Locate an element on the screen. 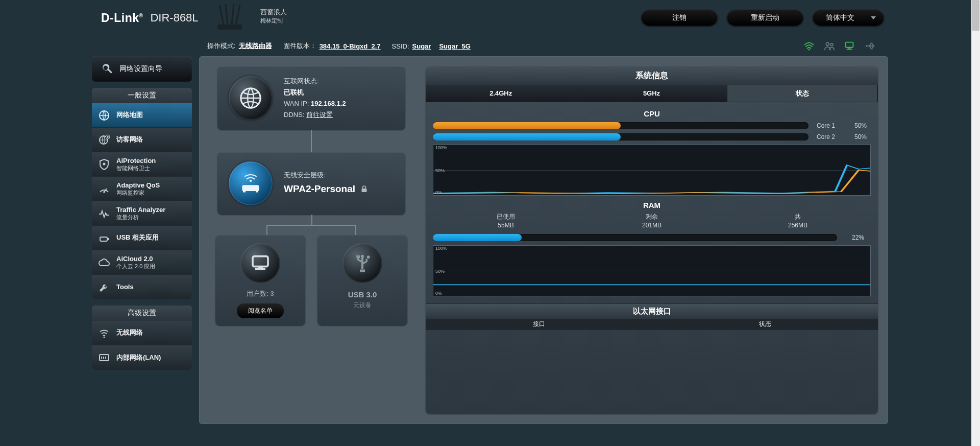 This screenshot has width=980, height=446. wan-ip-value: 192.168.1.2 is located at coordinates (329, 103).